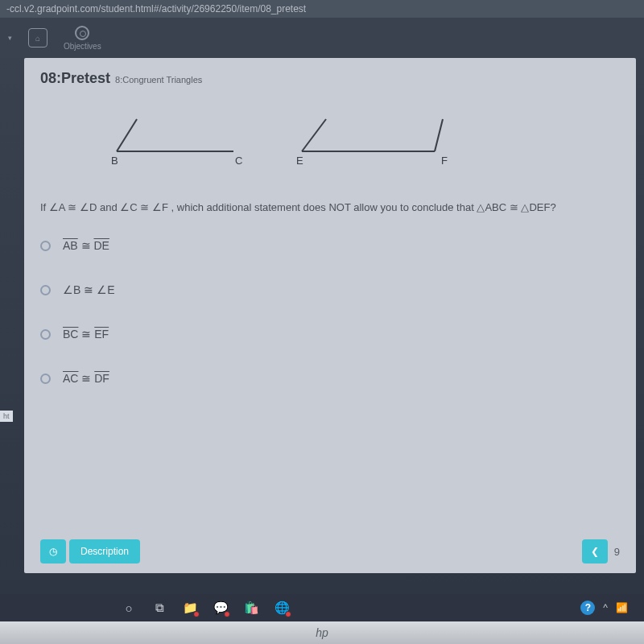  What do you see at coordinates (350, 139) in the screenshot?
I see `triangle-diagram: B C E F` at bounding box center [350, 139].